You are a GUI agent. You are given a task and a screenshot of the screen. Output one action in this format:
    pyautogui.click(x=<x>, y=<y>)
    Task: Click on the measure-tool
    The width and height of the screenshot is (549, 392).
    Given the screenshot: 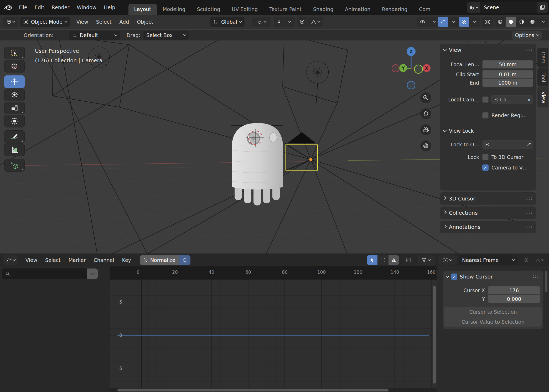 What is the action you would take?
    pyautogui.click(x=14, y=150)
    